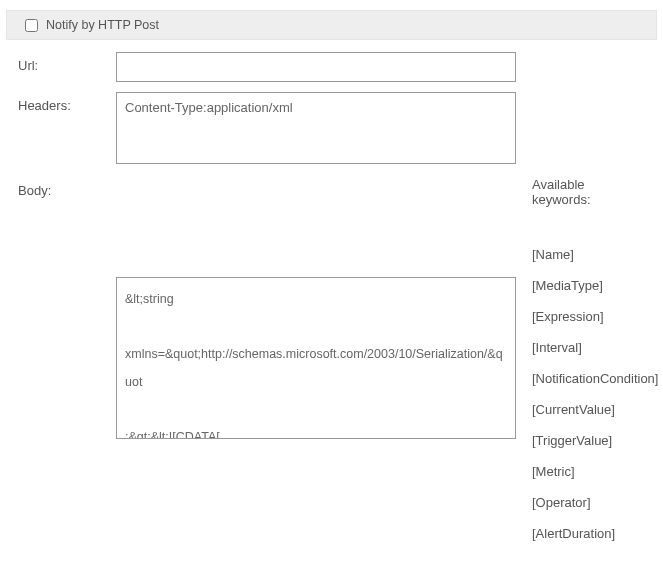 The width and height of the screenshot is (663, 561). Describe the element at coordinates (67, 188) in the screenshot. I see `body-label: Body:` at that location.